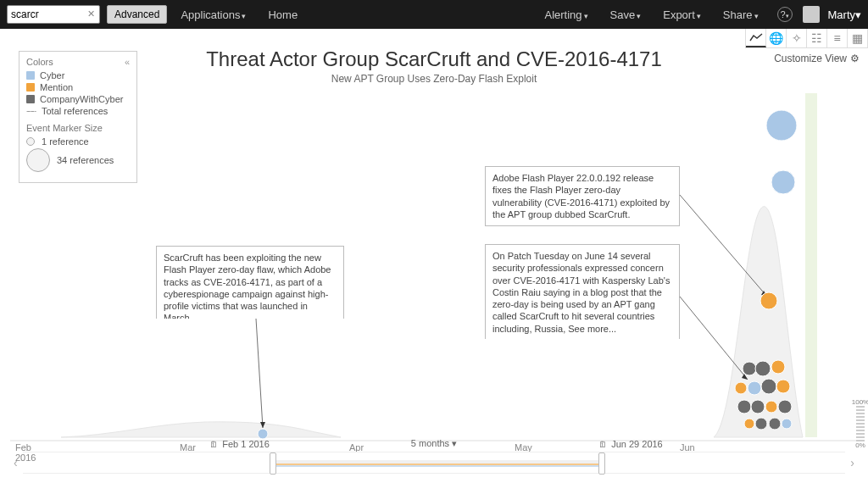  I want to click on range-handle-from, so click(273, 464).